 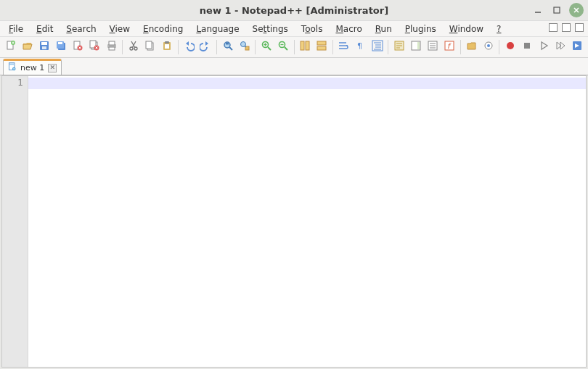 What do you see at coordinates (81, 29) in the screenshot?
I see `menu-search: Search` at bounding box center [81, 29].